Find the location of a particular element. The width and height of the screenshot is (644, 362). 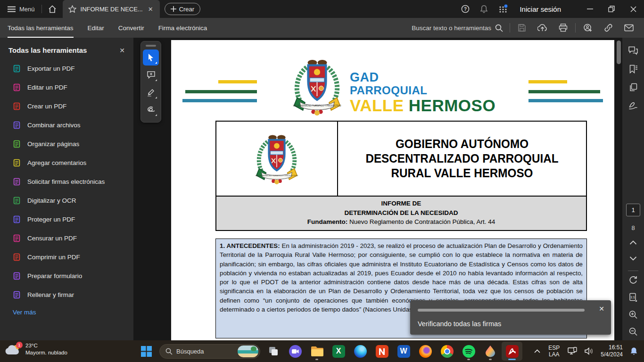

tool-item: Combinar archivos is located at coordinates (67, 125).